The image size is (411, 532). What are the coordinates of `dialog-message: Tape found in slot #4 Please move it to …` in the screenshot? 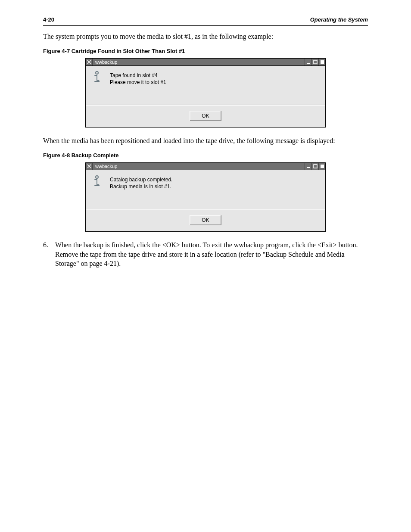 It's located at (138, 78).